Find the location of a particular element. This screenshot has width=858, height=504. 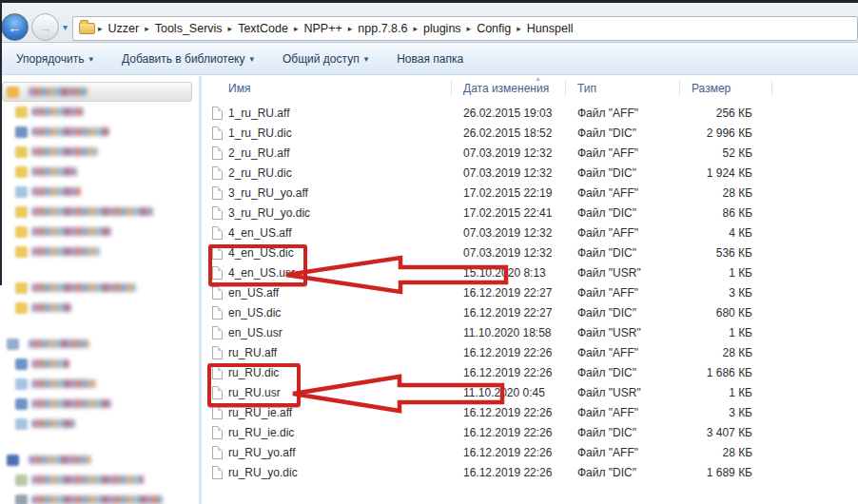

history-dropdown-icon: ▾ is located at coordinates (65, 27).